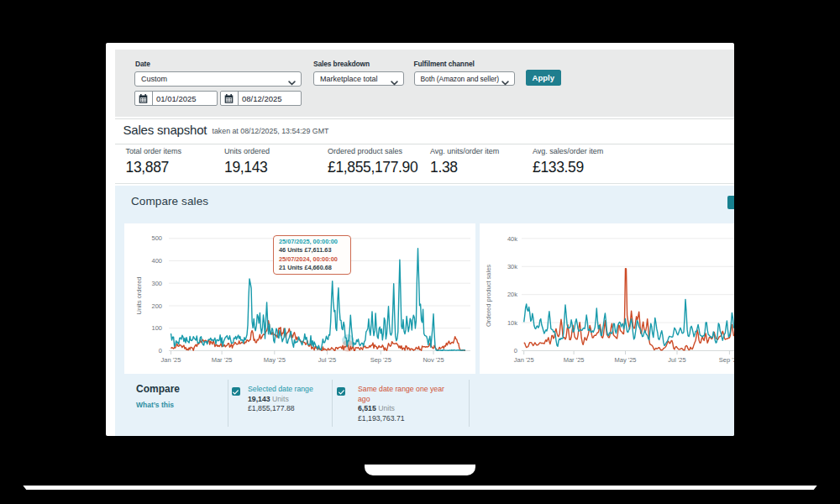 This screenshot has width=840, height=504. Describe the element at coordinates (156, 328) in the screenshot. I see `svg-text: 100` at that location.